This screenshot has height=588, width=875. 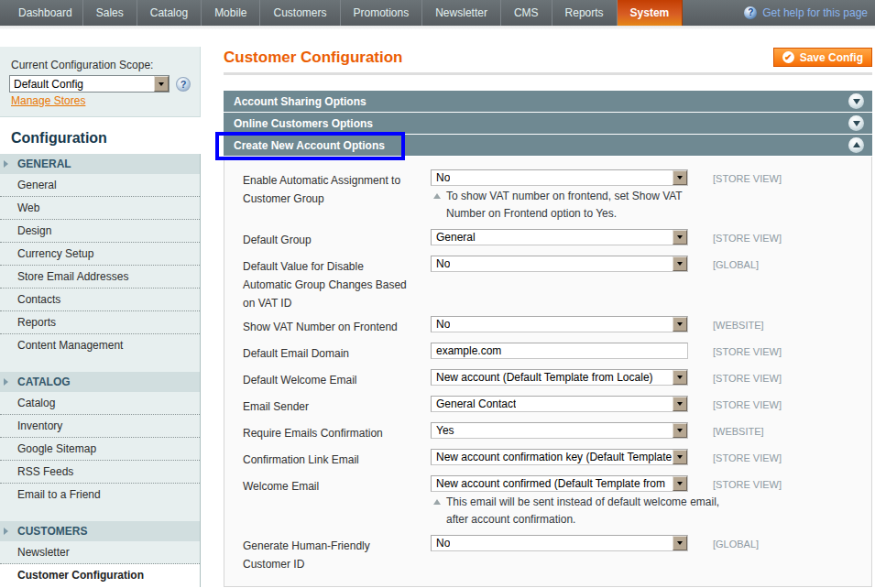 What do you see at coordinates (585, 13) in the screenshot?
I see `nav-item-reports: Reports` at bounding box center [585, 13].